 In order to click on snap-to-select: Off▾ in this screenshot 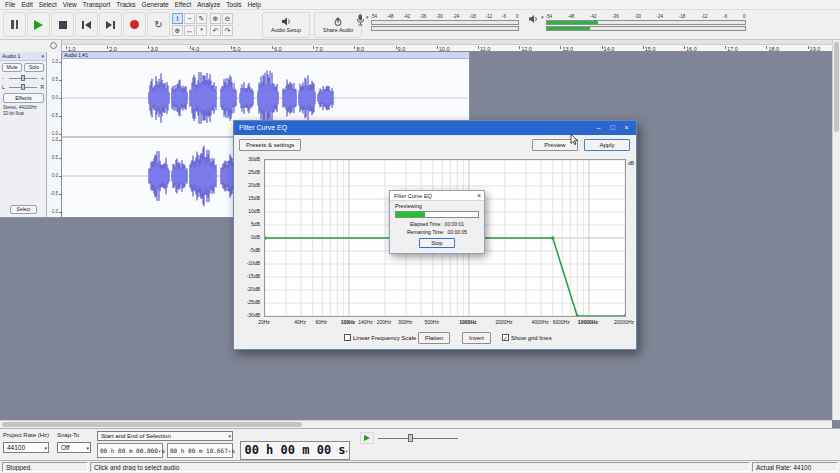, I will do `click(74, 448)`.